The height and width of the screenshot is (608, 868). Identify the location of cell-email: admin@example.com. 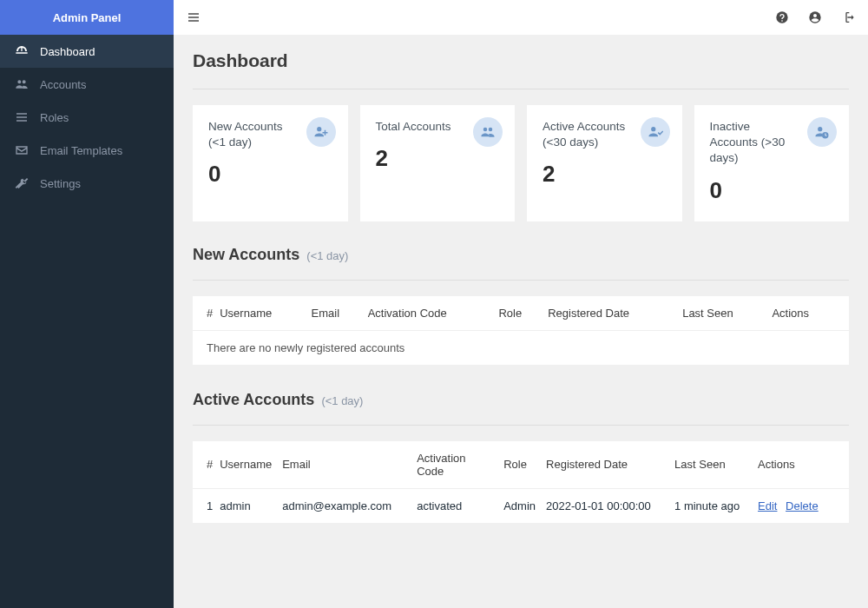
(344, 506).